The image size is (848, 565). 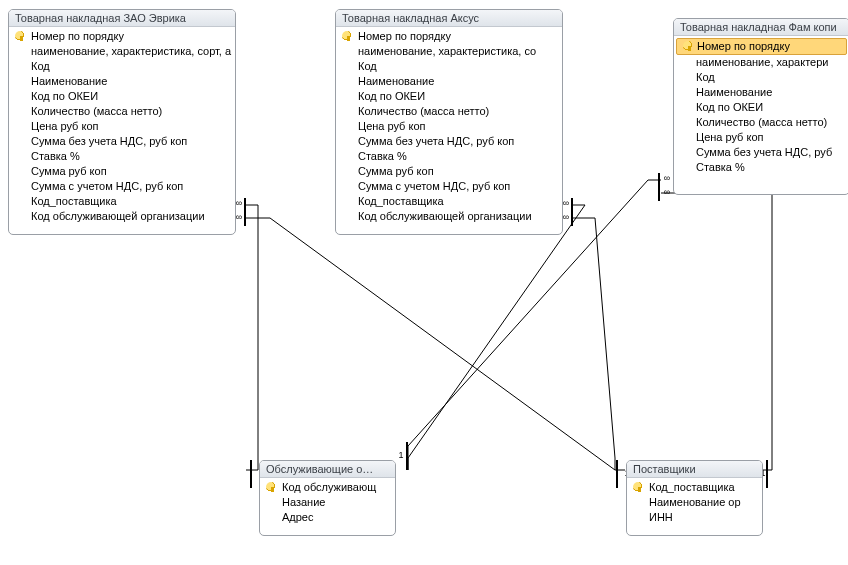 What do you see at coordinates (694, 502) in the screenshot?
I see `table-field: Наименование ор` at bounding box center [694, 502].